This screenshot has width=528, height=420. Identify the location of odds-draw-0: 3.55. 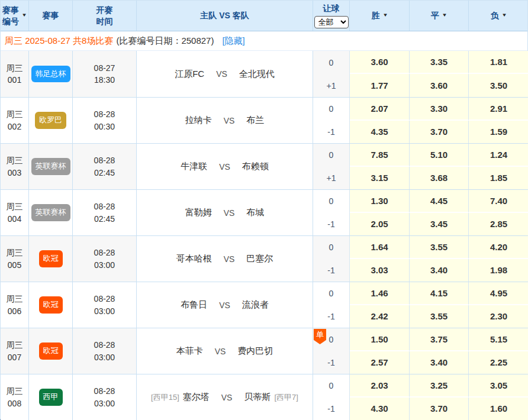
(439, 247).